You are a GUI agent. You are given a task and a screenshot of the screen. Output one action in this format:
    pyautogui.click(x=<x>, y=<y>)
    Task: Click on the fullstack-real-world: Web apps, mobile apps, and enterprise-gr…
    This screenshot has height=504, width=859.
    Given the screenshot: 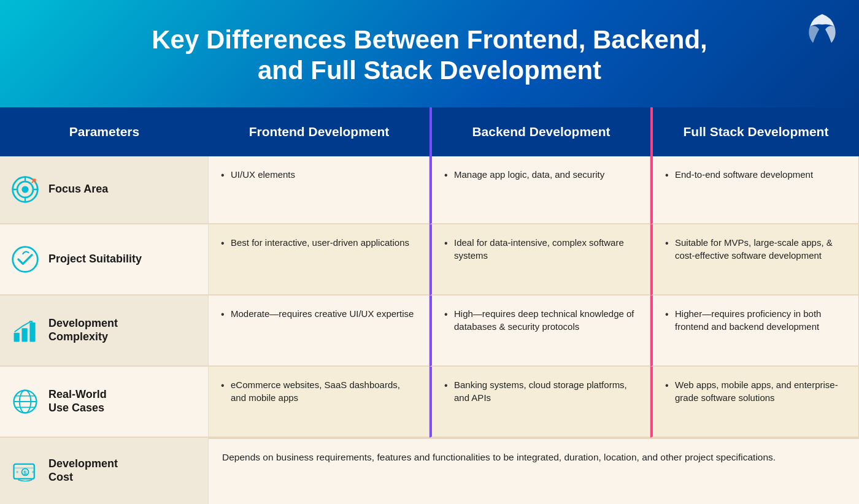 What is the action you would take?
    pyautogui.click(x=755, y=402)
    